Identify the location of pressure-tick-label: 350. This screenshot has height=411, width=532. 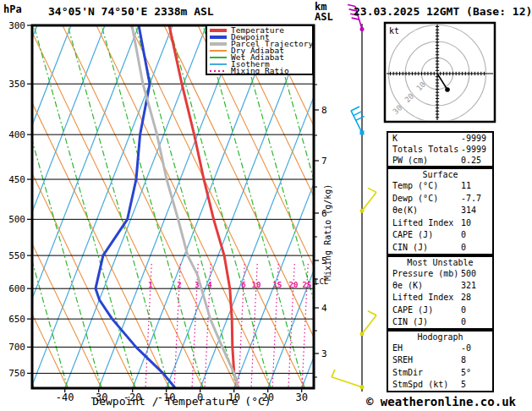
(17, 85).